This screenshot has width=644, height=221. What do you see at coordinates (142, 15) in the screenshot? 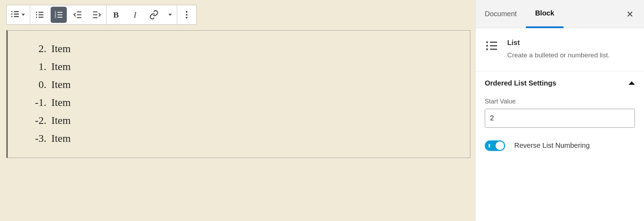
I see `toolbar-group-inline-format: B I` at bounding box center [142, 15].